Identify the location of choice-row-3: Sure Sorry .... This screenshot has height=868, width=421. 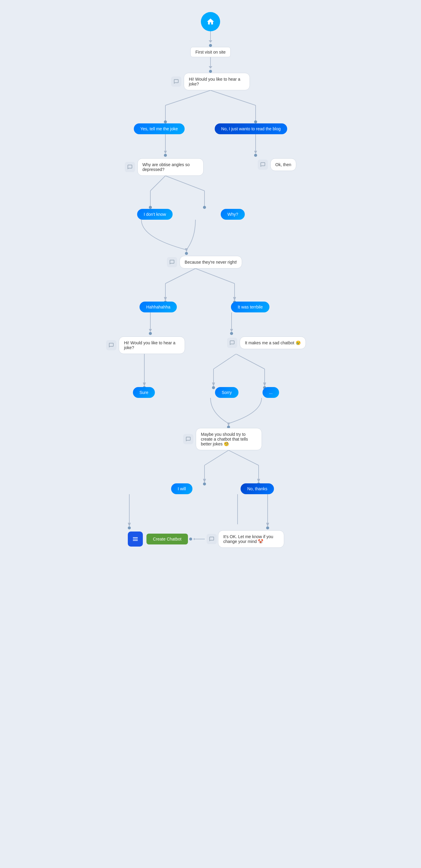
(206, 393).